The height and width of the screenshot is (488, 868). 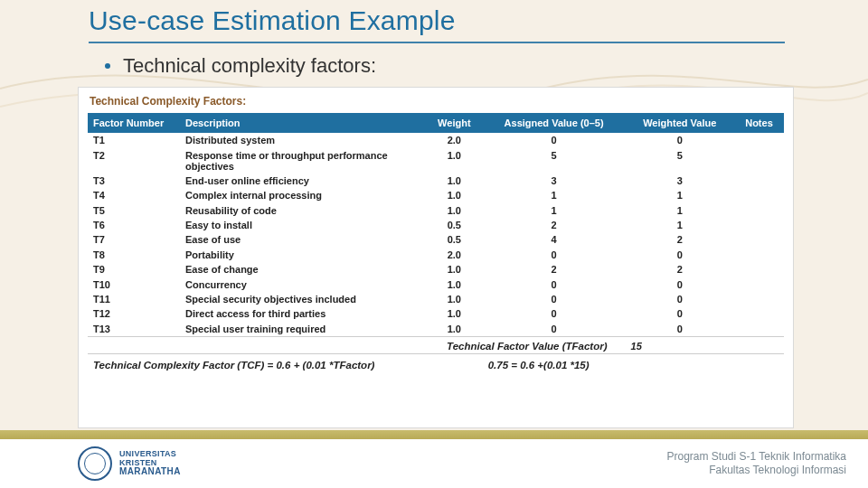 What do you see at coordinates (434, 464) in the screenshot?
I see `footer: UNIVERSITAS KRISTEN MARANATHA Program St…` at bounding box center [434, 464].